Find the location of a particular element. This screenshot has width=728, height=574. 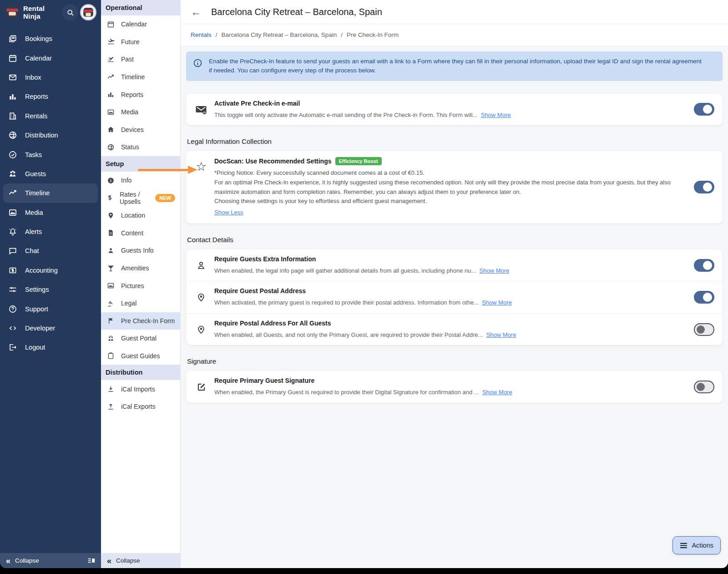

sidebar-item-guests: Guests is located at coordinates (51, 174).